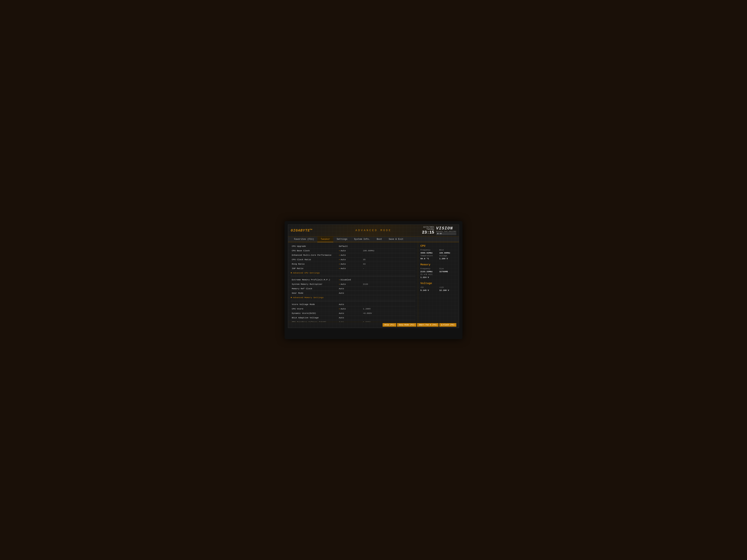  Describe the element at coordinates (374, 240) in the screenshot. I see `bios-nav: Favorites (F11) Tweaker Settings System …` at that location.